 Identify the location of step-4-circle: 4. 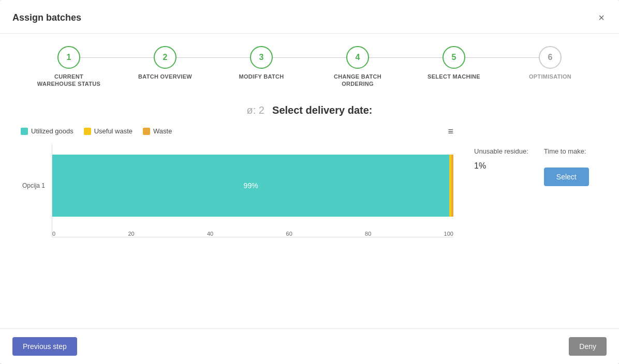
(358, 57).